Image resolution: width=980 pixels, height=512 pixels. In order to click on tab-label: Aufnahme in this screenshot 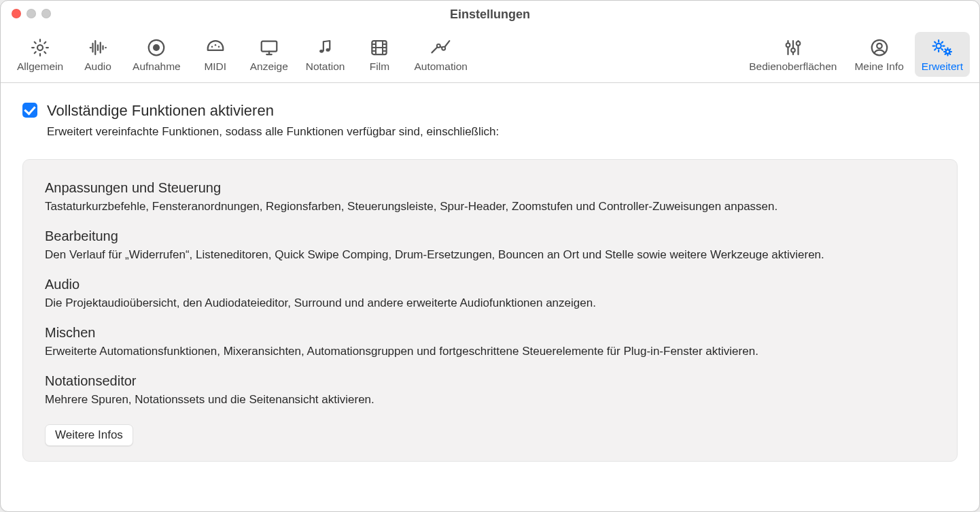, I will do `click(156, 67)`.